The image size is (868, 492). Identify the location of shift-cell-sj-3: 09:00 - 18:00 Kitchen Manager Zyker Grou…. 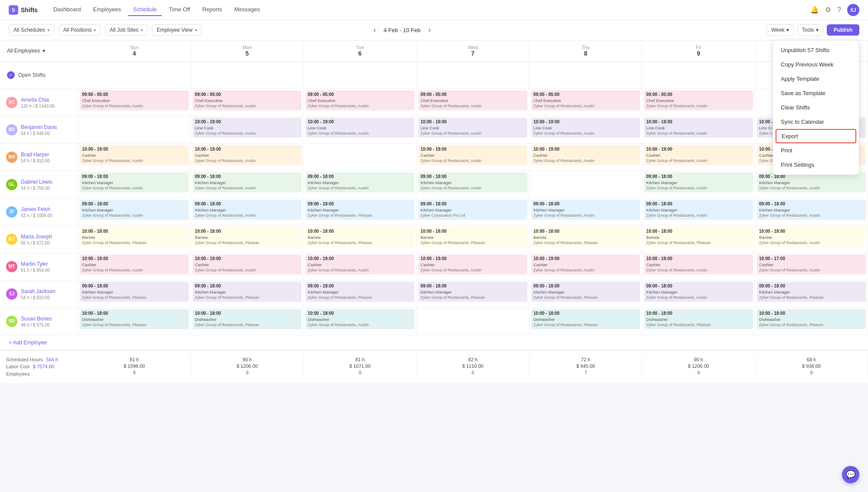
(473, 294).